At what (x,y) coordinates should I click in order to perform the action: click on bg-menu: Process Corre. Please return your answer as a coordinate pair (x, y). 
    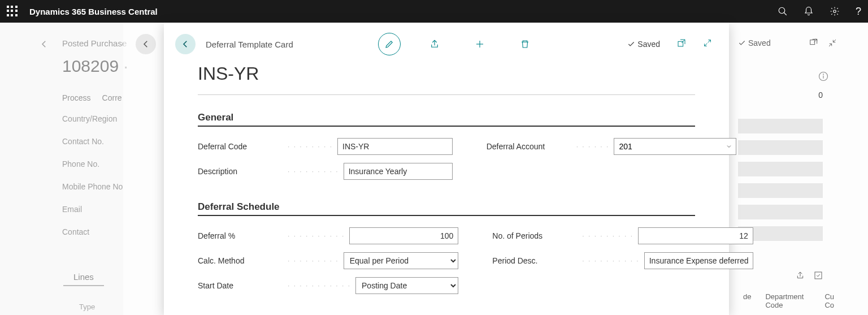
    Looking at the image, I should click on (92, 98).